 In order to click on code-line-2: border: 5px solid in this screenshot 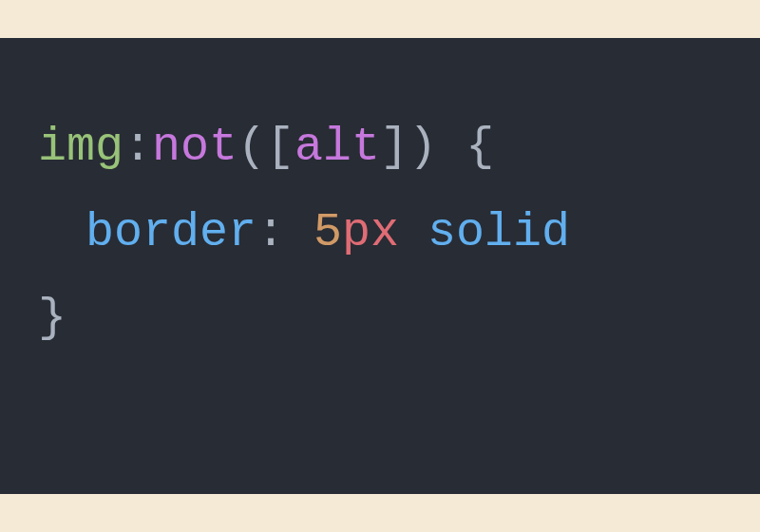, I will do `click(380, 233)`.